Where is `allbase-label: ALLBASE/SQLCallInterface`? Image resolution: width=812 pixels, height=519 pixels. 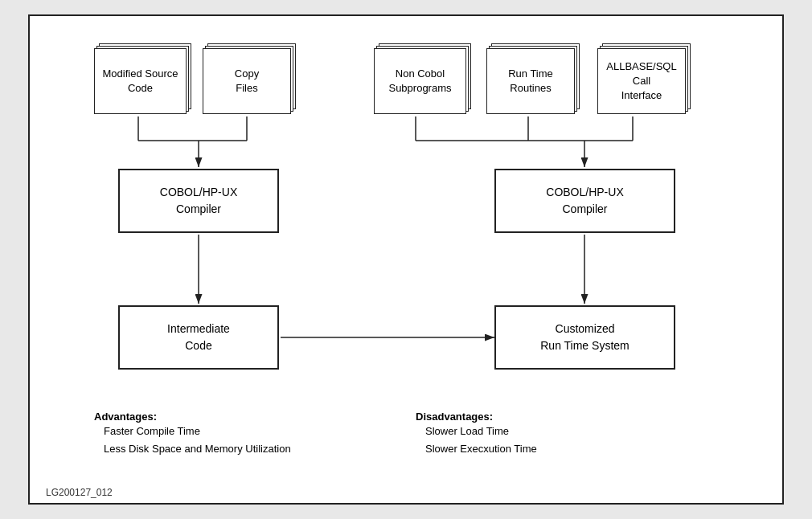 allbase-label: ALLBASE/SQLCallInterface is located at coordinates (642, 82).